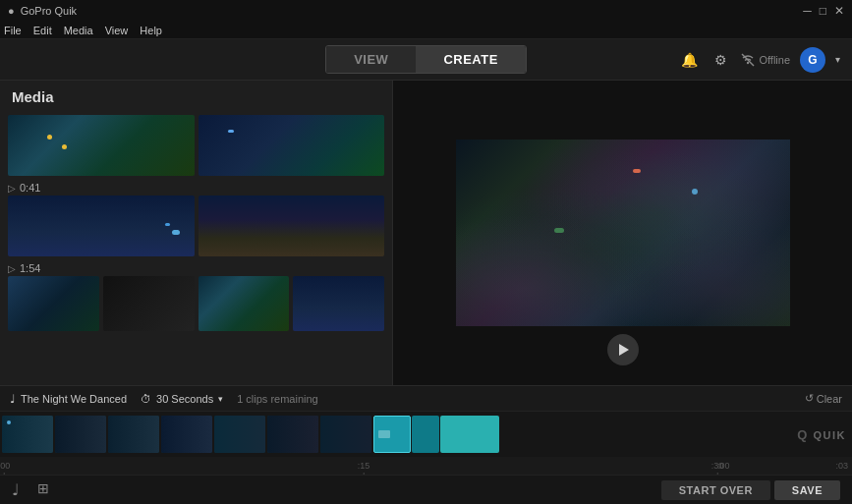 This screenshot has height=504, width=852. I want to click on app-title: GoPro Quik, so click(49, 11).